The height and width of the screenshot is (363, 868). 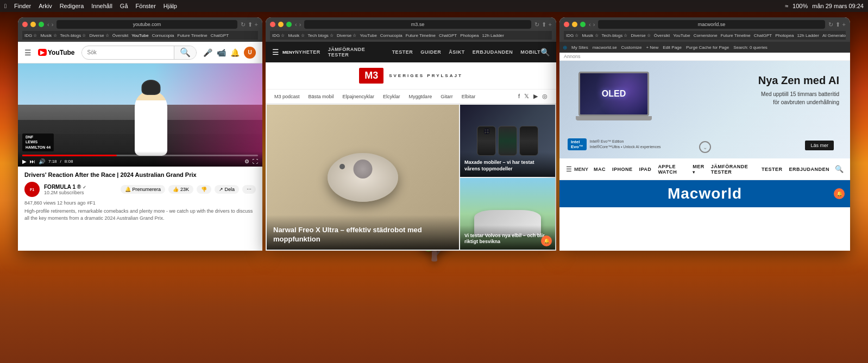 What do you see at coordinates (24, 162) in the screenshot?
I see `play-pause-button: ▶` at bounding box center [24, 162].